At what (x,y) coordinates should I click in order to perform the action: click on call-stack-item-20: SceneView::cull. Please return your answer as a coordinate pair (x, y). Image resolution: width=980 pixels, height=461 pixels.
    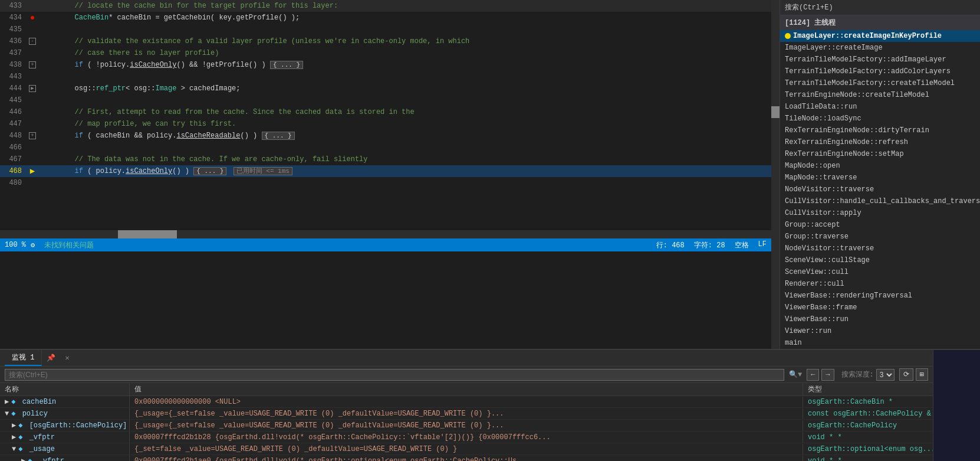
    Looking at the image, I should click on (880, 272).